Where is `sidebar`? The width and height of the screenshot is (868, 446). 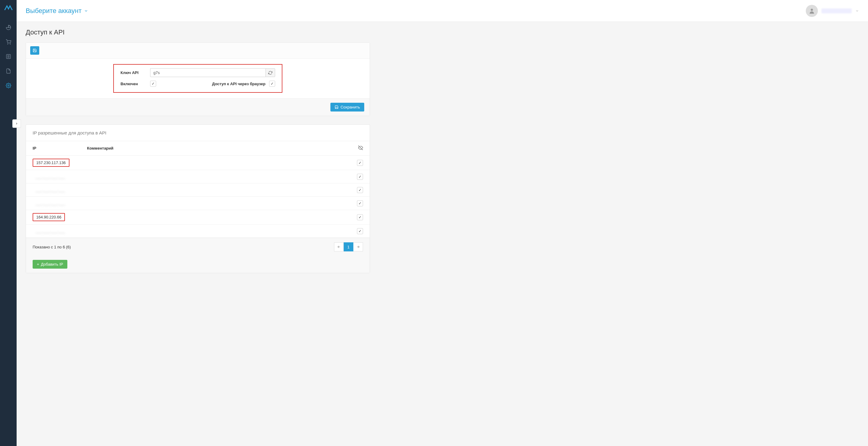
sidebar is located at coordinates (8, 223).